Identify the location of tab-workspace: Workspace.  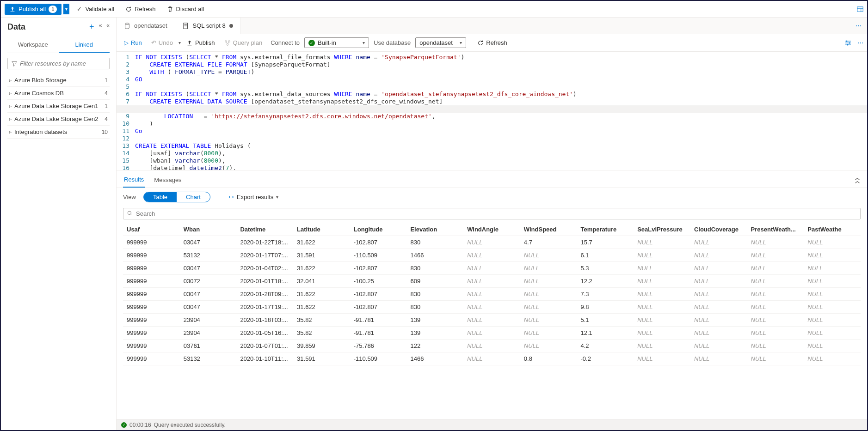
(33, 45).